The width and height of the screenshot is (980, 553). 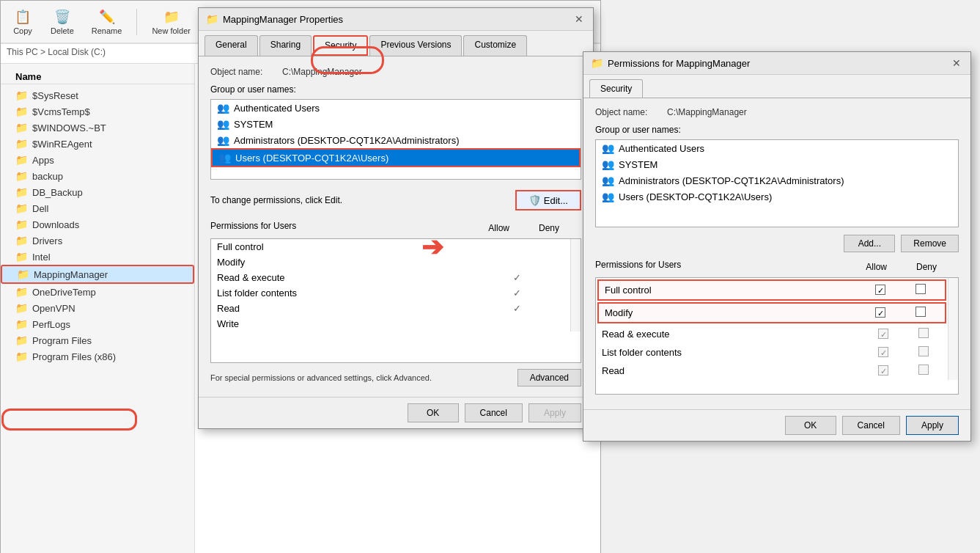 I want to click on perms-listfolder-allow-cb: ✓, so click(x=883, y=352).